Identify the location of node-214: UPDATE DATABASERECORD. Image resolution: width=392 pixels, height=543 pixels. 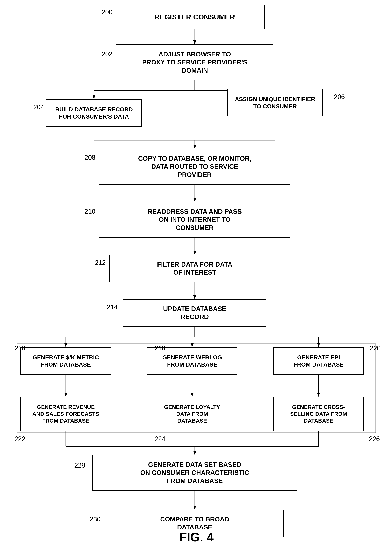
(195, 313).